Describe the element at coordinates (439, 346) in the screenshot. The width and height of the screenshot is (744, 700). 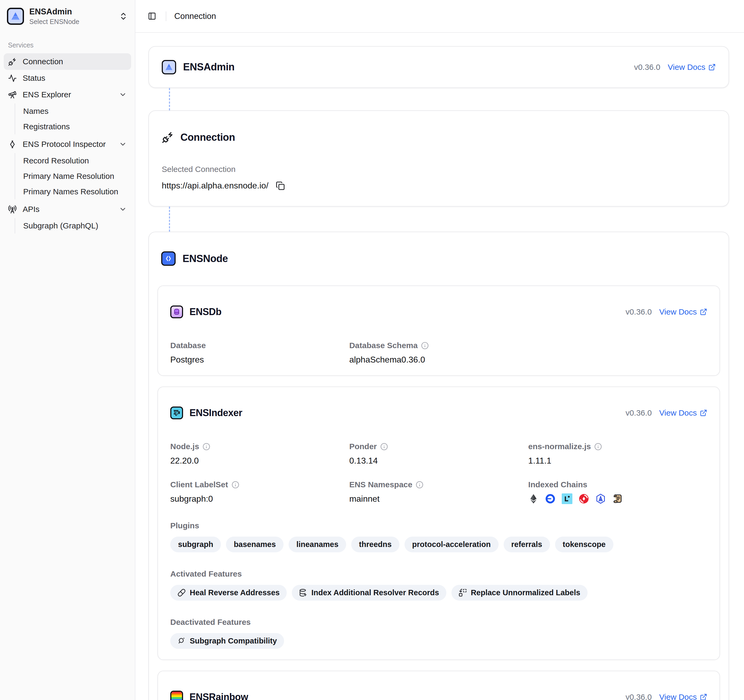
I see `field-label: Database Schema` at that location.